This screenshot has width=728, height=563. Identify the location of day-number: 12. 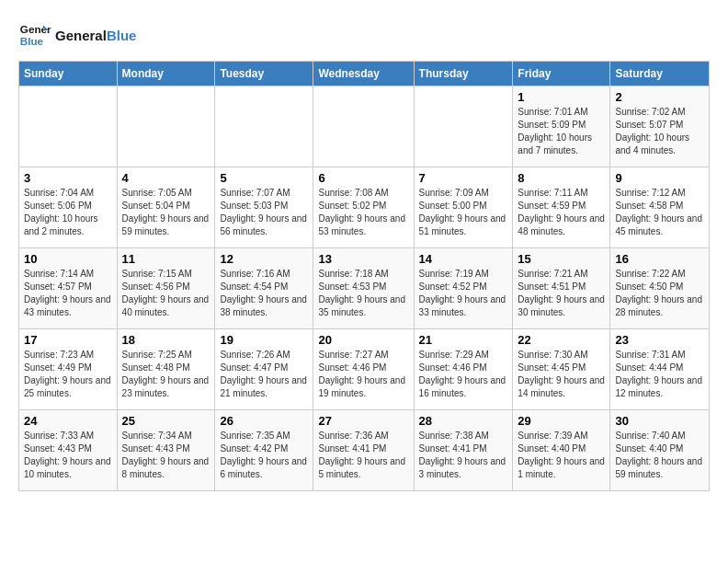
(264, 259).